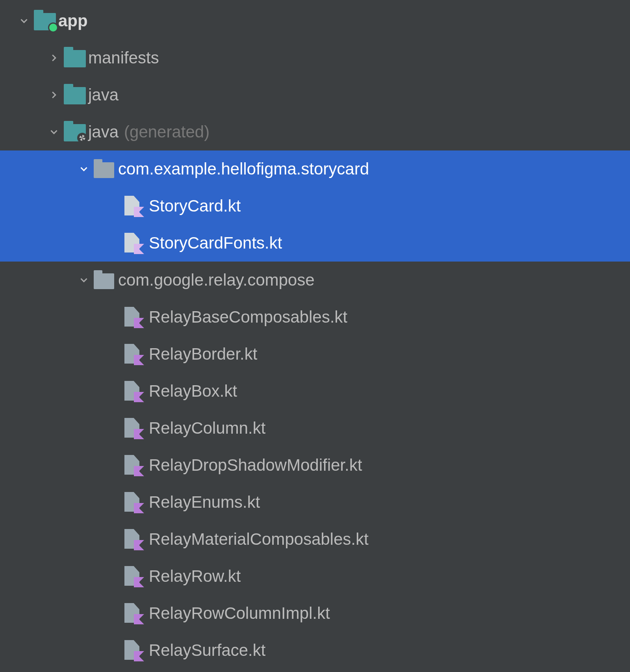 Image resolution: width=630 pixels, height=672 pixels. I want to click on generated-folder-icon, so click(75, 133).